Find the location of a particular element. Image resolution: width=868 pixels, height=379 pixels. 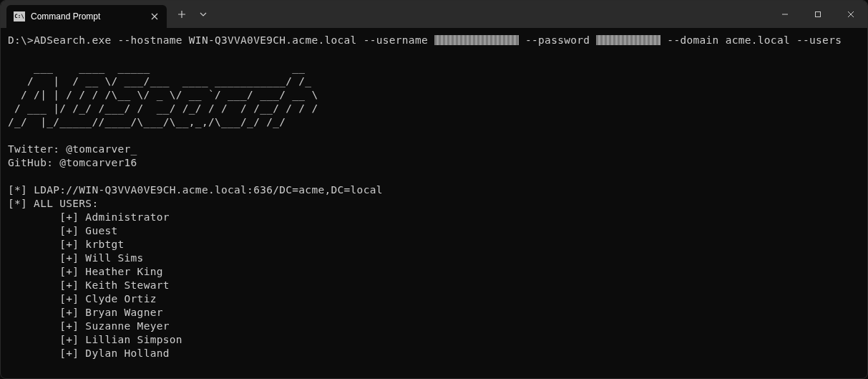

cmd-users-flag: --users is located at coordinates (816, 40).